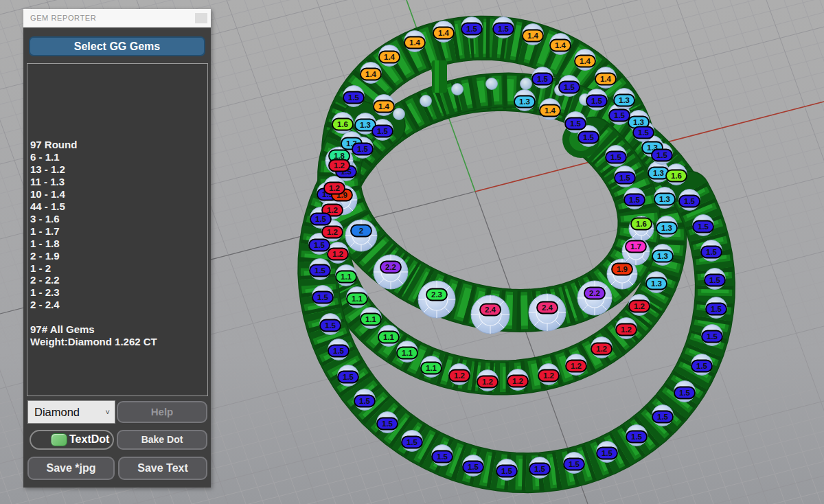 The height and width of the screenshot is (504, 824). What do you see at coordinates (339, 156) in the screenshot?
I see `svg-text: 1.8` at bounding box center [339, 156].